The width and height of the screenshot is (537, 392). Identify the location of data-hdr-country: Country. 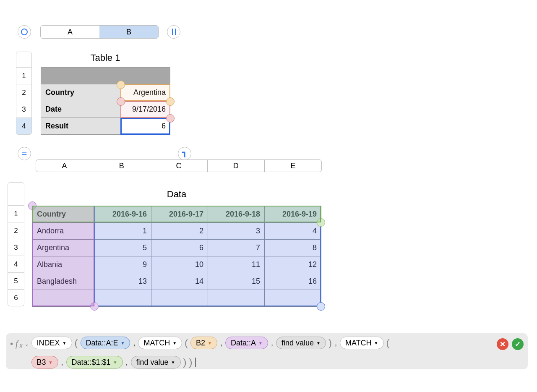
(64, 214).